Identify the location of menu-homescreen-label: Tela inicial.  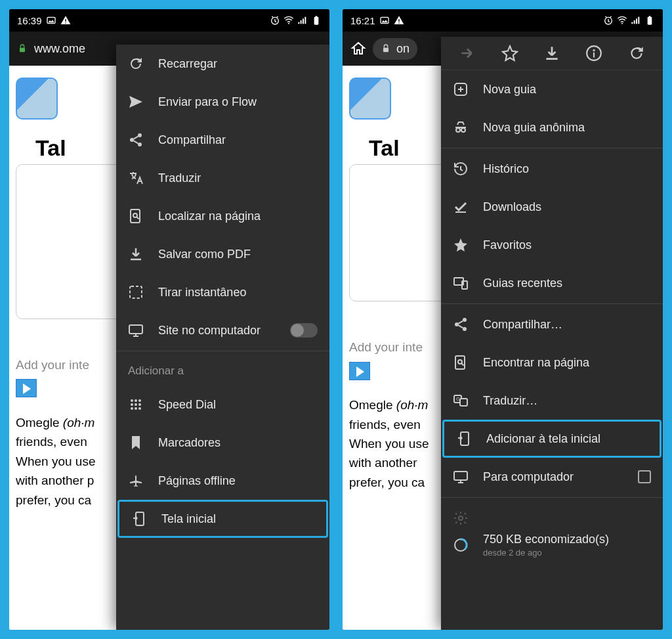
(189, 519).